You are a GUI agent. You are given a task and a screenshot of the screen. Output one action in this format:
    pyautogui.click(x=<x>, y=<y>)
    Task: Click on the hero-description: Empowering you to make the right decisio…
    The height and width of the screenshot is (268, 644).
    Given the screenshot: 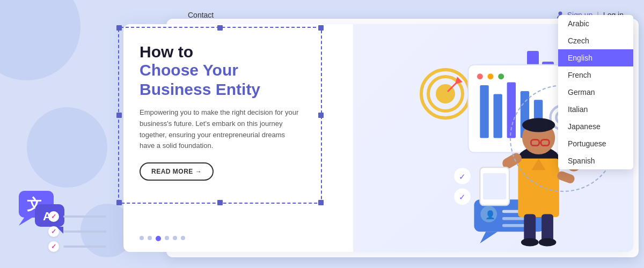 What is the action you would take?
    pyautogui.click(x=220, y=130)
    